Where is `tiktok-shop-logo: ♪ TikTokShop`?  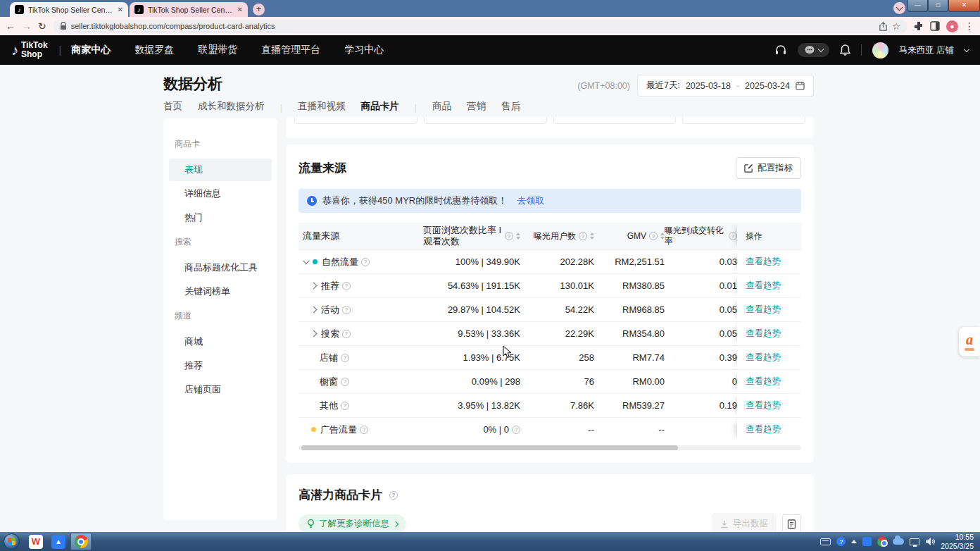 tiktok-shop-logo: ♪ TikTokShop is located at coordinates (30, 49).